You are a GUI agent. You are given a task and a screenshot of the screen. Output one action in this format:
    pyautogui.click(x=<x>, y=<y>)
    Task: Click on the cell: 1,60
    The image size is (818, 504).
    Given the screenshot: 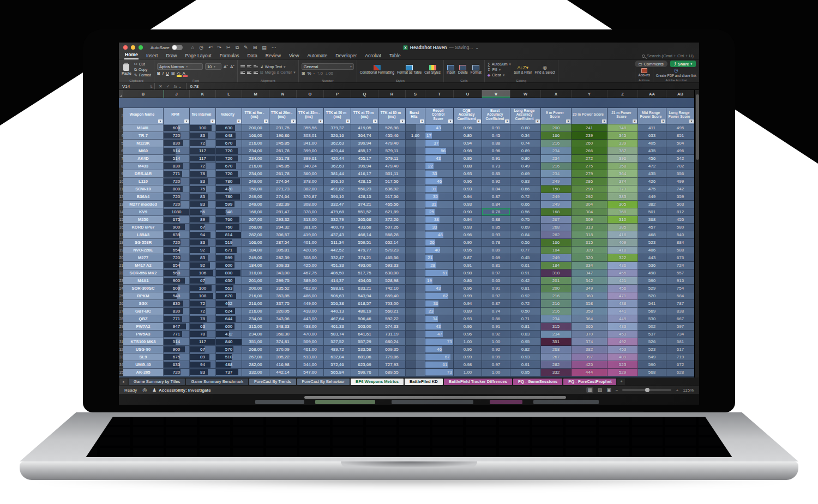 What is the action you would take?
    pyautogui.click(x=416, y=136)
    